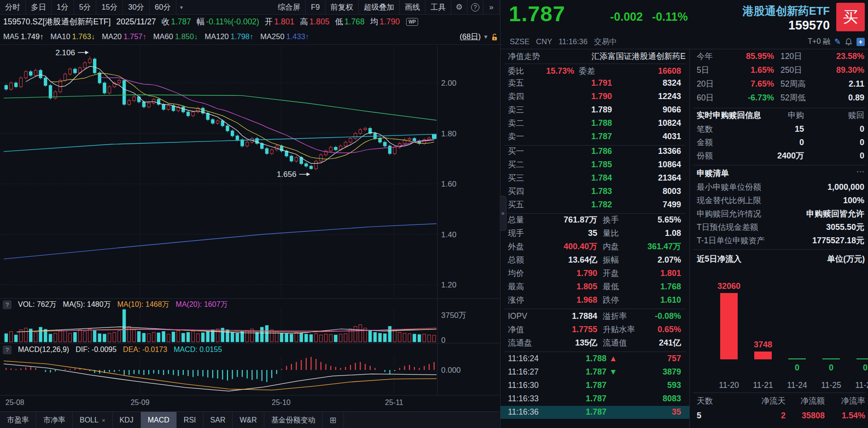 This screenshot has height=428, width=868. I want to click on toolbar-action-综合屏: 综合屏, so click(289, 7).